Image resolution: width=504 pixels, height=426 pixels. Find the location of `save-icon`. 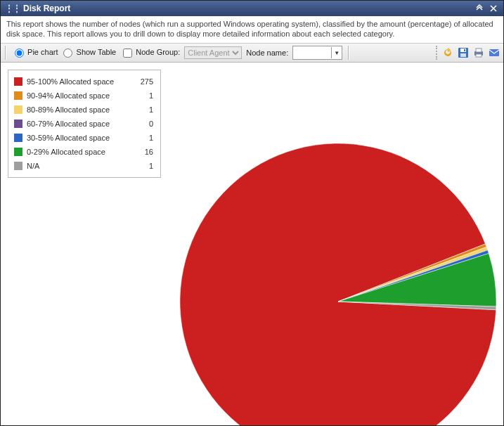

save-icon is located at coordinates (463, 53).